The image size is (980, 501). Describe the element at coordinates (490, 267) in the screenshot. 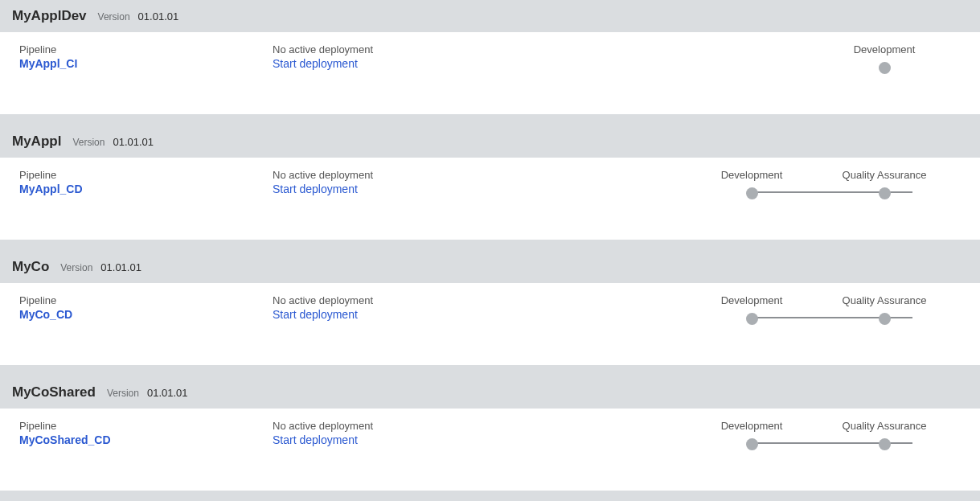

I see `application-header: MyCo Version 01.01.01` at that location.